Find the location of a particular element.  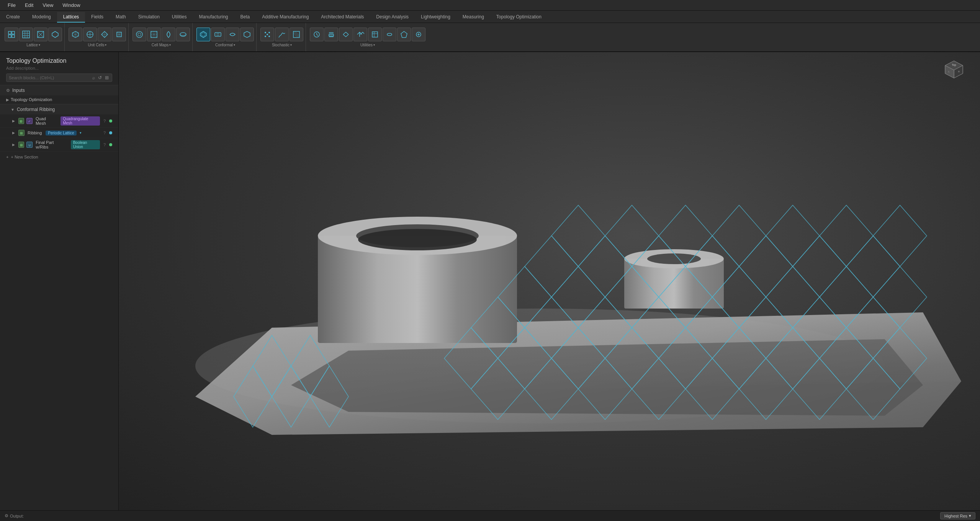

tree-status-final is located at coordinates (111, 145).